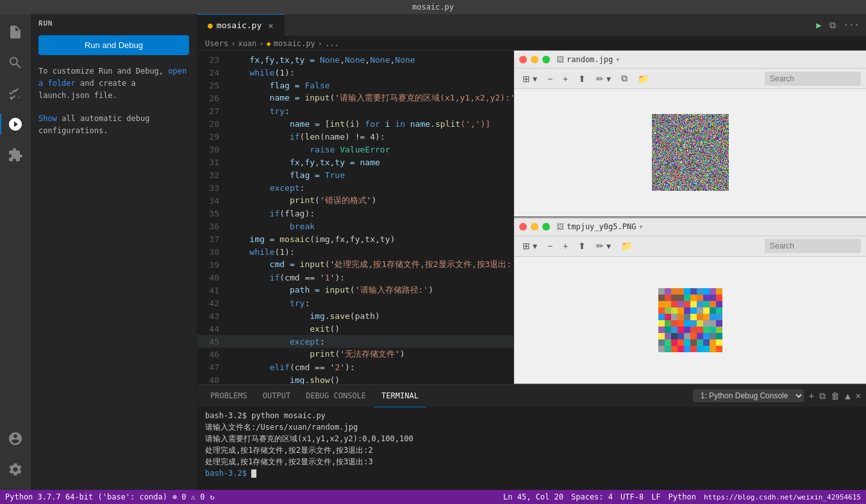 This screenshot has height=504, width=866. What do you see at coordinates (101, 71) in the screenshot?
I see `sidebar-text1: To customize Run and Debug,` at bounding box center [101, 71].